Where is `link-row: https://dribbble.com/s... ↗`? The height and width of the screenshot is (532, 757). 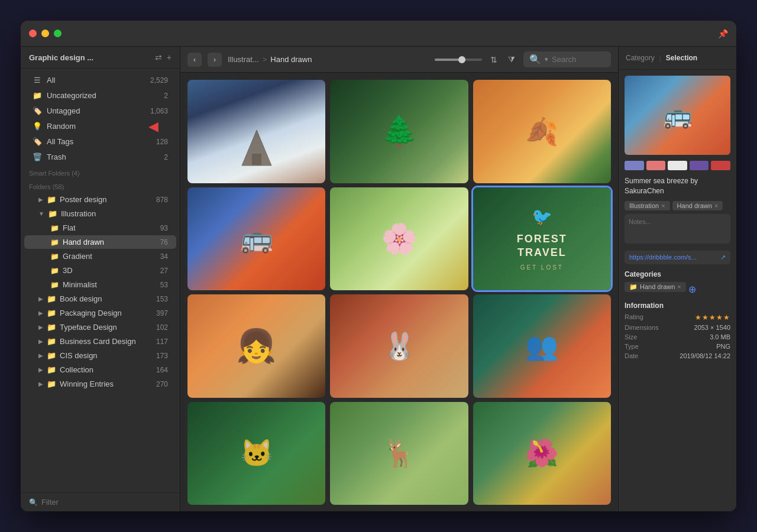
link-row: https://dribbble.com/s... ↗ is located at coordinates (678, 258).